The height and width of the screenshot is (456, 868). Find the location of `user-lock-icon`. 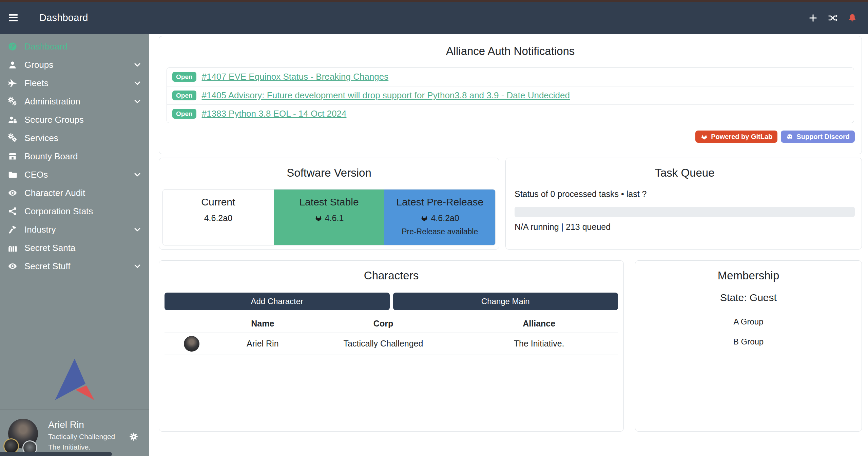

user-lock-icon is located at coordinates (13, 120).